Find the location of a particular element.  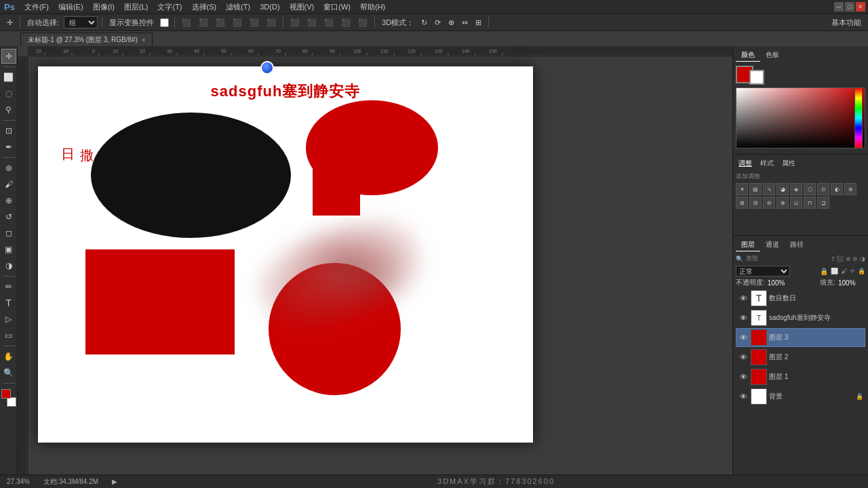

opacity-value: 100% is located at coordinates (781, 283).